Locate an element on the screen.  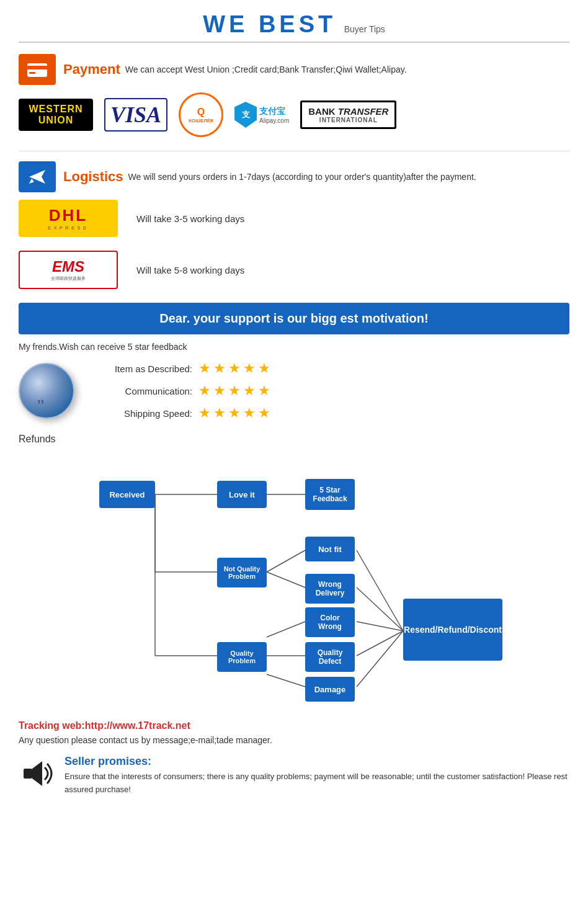
feedback-row-shipping: Shipping Speed: ★ ★ ★ ★ ★ is located at coordinates (182, 413).